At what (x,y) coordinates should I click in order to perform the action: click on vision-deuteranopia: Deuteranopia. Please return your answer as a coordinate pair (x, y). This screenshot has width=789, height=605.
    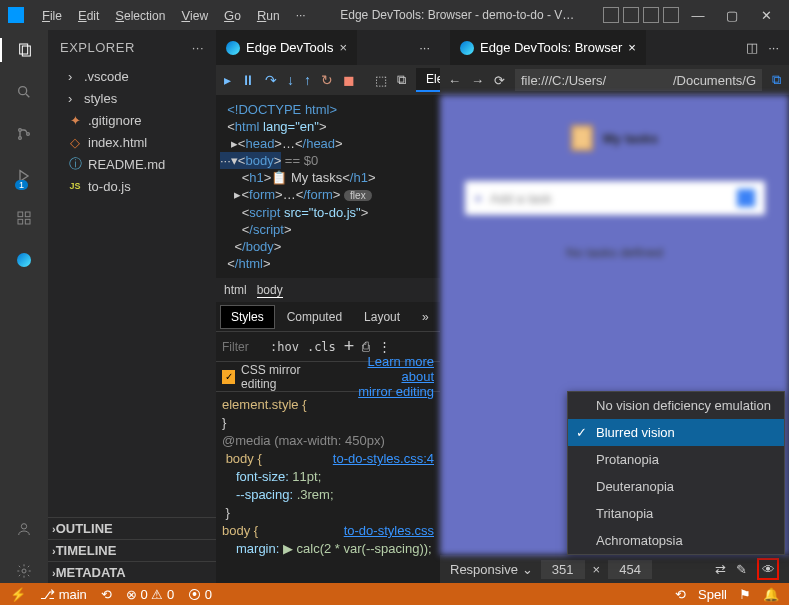
    Looking at the image, I should click on (676, 486).